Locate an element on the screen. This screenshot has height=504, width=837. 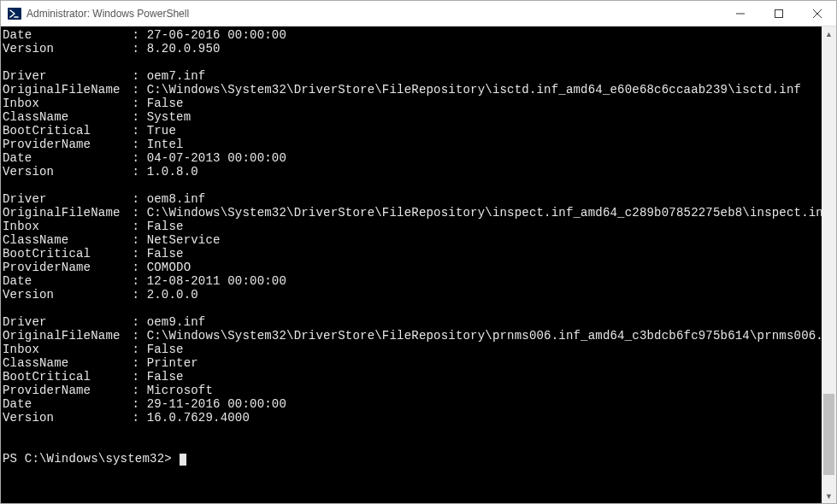
close-button is located at coordinates (817, 14).